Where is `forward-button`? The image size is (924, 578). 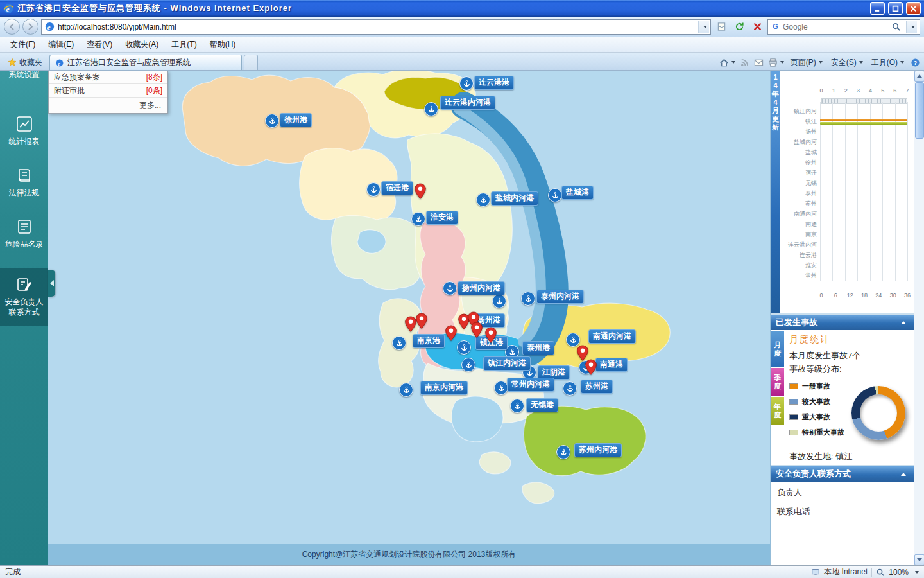
forward-button is located at coordinates (31, 27).